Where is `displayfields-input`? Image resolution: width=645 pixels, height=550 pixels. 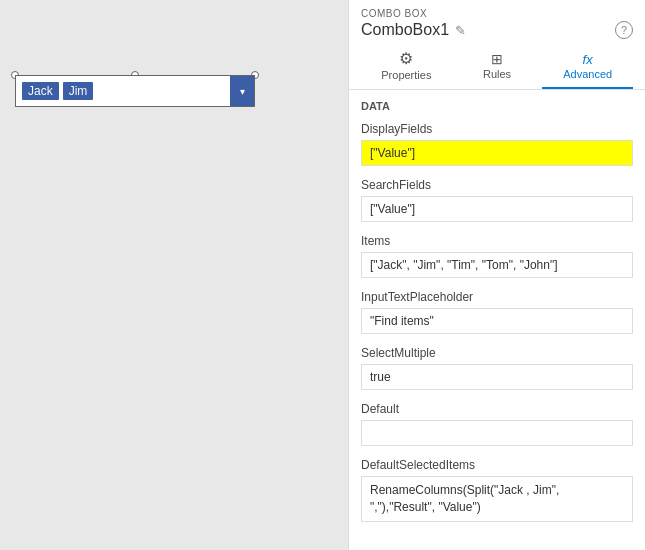 displayfields-input is located at coordinates (497, 153).